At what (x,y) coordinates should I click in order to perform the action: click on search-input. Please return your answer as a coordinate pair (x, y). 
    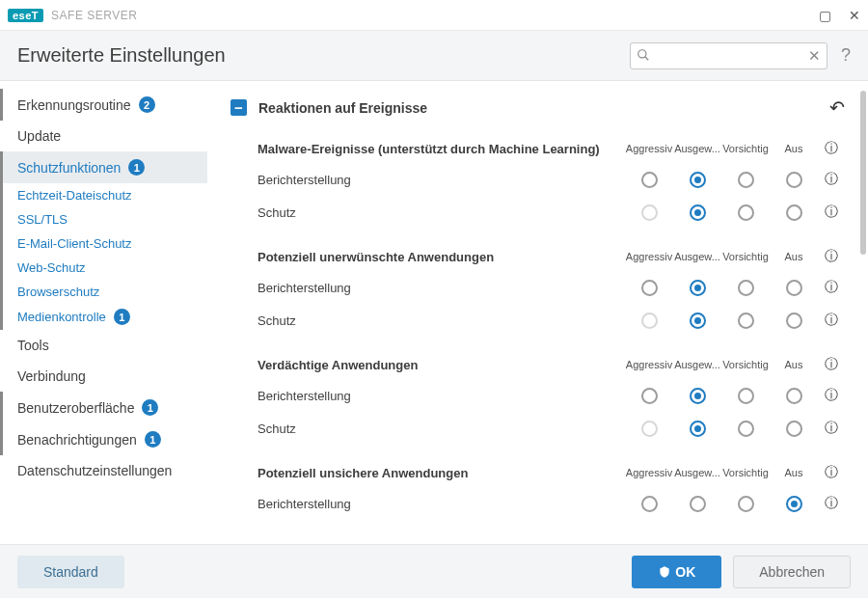
    Looking at the image, I should click on (729, 56).